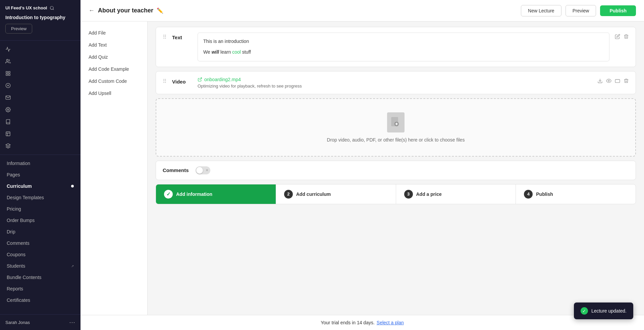 This screenshot has height=330, width=644. I want to click on sidebar-item-design-templates: Design Templates, so click(40, 198).